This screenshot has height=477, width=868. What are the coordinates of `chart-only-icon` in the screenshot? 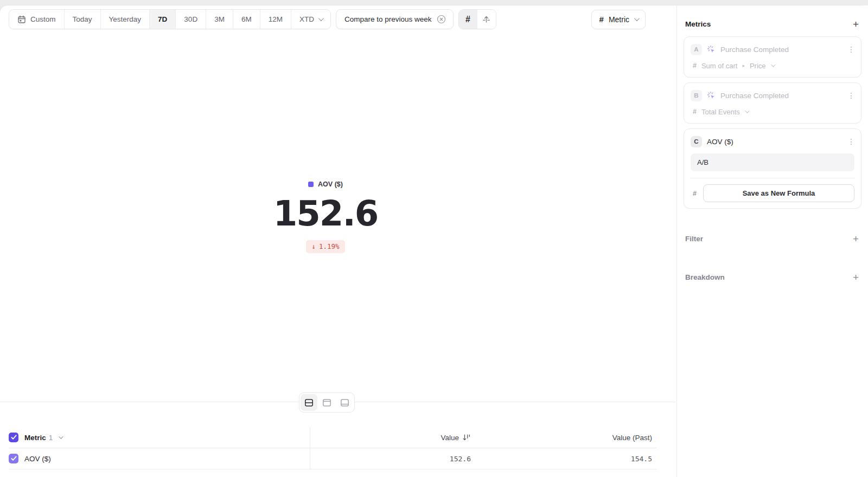 It's located at (327, 403).